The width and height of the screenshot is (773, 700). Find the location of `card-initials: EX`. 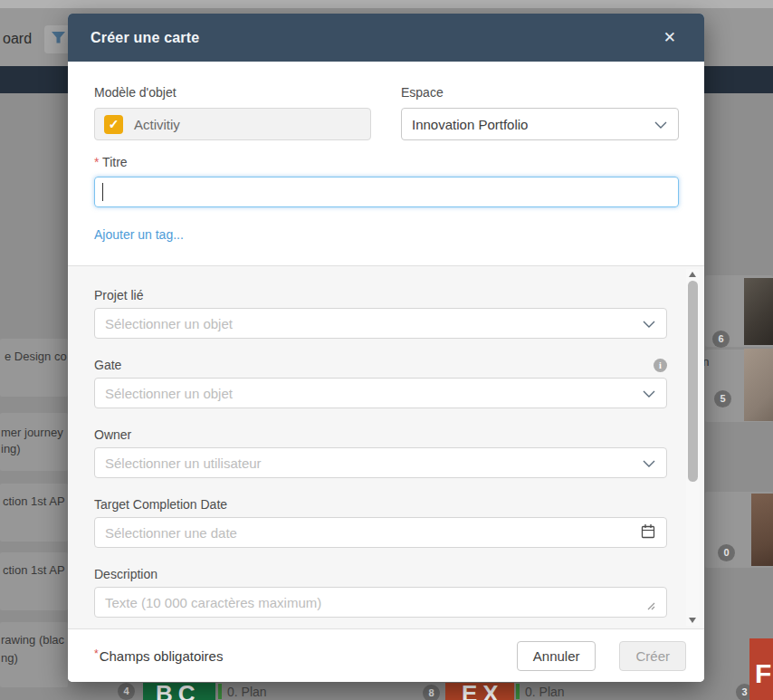

card-initials: EX is located at coordinates (488, 692).